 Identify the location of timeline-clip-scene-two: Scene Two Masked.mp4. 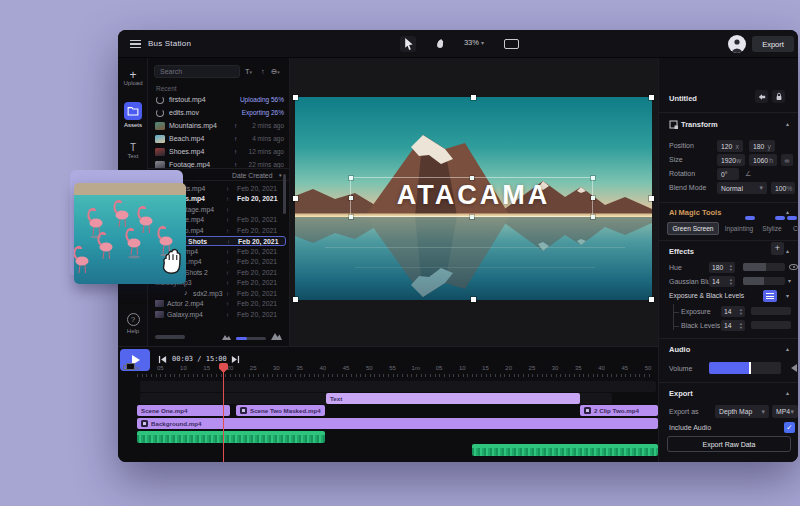
(280, 410).